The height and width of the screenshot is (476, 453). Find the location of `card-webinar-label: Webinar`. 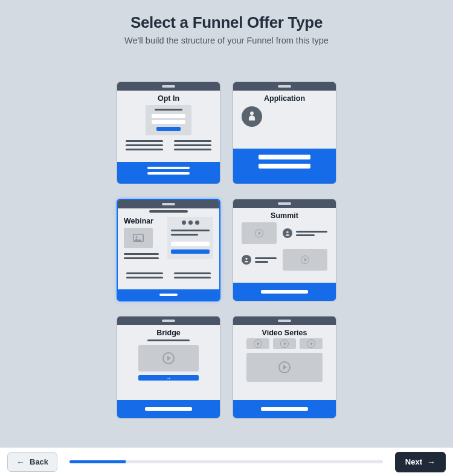

card-webinar-label: Webinar is located at coordinates (143, 222).